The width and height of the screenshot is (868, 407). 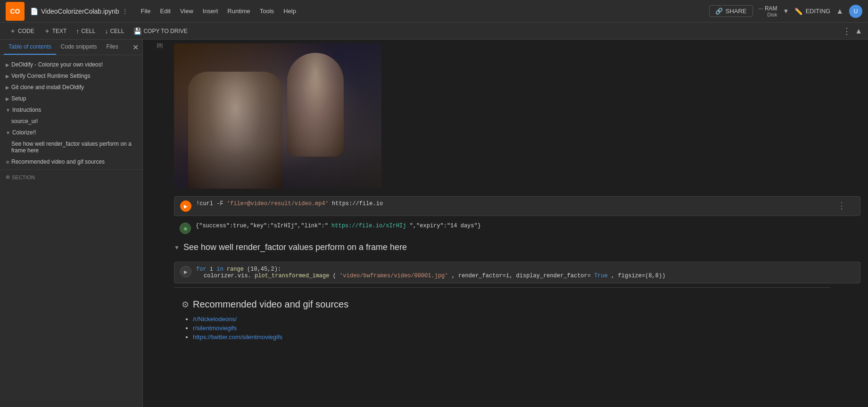 What do you see at coordinates (160, 31) in the screenshot?
I see `copy-drive-button: 💾 COPY TO DRIVE` at bounding box center [160, 31].